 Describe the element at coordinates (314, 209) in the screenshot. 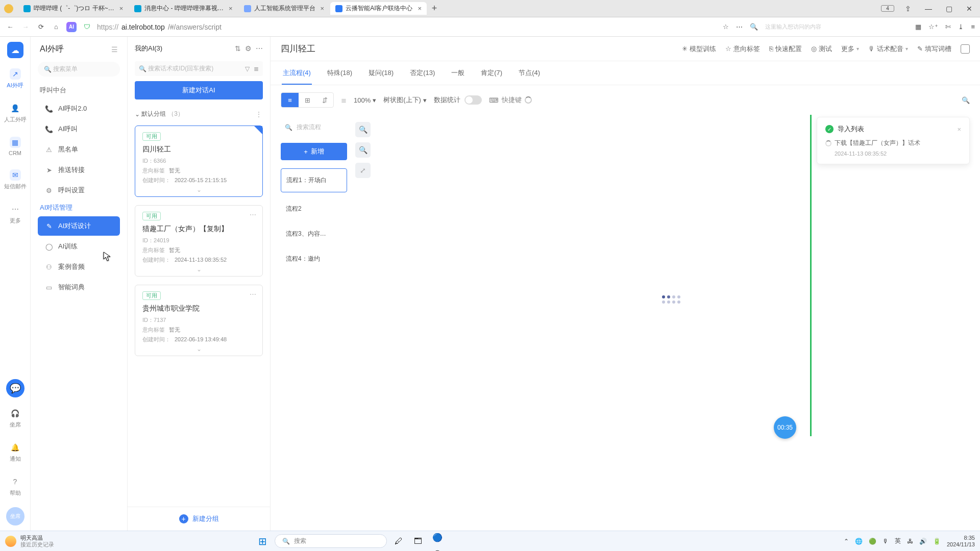

I see `flow-node: 流程2` at that location.